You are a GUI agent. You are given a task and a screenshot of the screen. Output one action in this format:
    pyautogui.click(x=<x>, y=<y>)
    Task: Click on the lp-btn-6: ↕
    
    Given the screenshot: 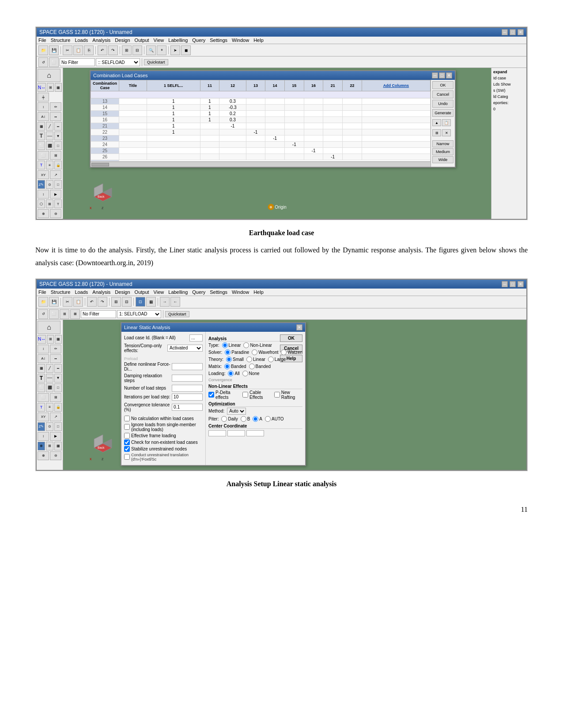 What is the action you would take?
    pyautogui.click(x=43, y=107)
    